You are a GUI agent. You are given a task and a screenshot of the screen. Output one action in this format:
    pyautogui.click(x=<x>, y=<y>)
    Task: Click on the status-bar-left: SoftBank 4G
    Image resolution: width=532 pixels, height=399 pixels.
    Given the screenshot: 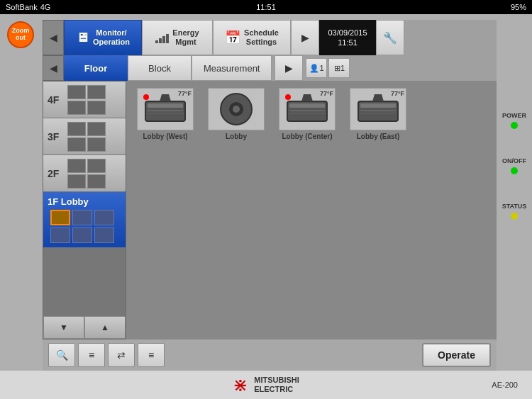 What is the action you would take?
    pyautogui.click(x=28, y=7)
    